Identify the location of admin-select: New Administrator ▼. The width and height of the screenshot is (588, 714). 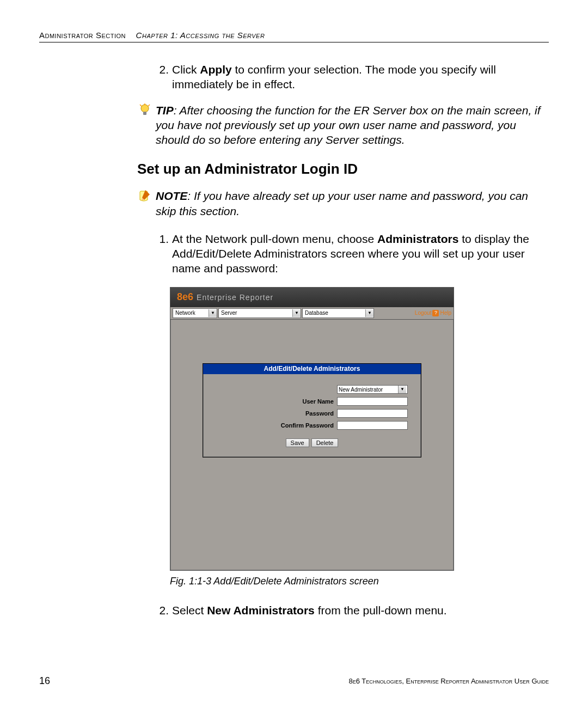
(372, 389).